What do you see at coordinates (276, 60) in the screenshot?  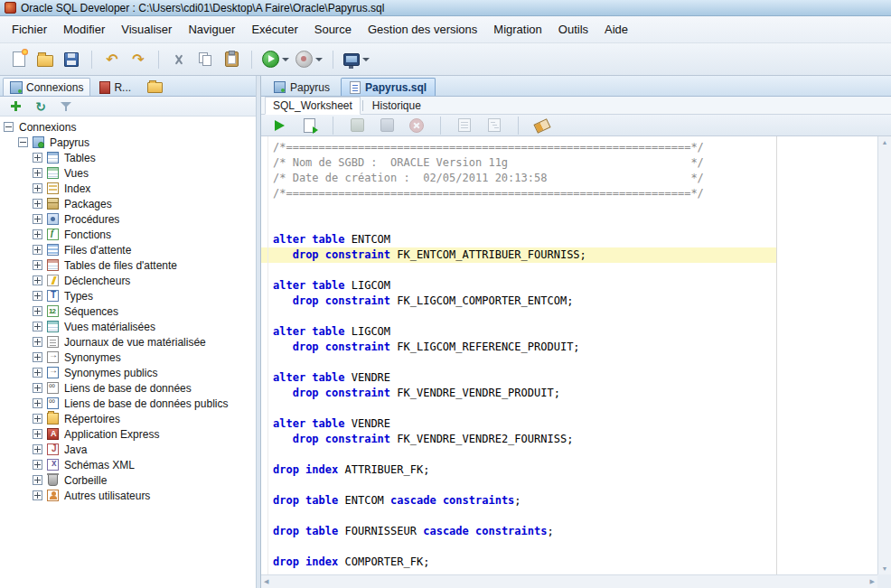 I see `run-button` at bounding box center [276, 60].